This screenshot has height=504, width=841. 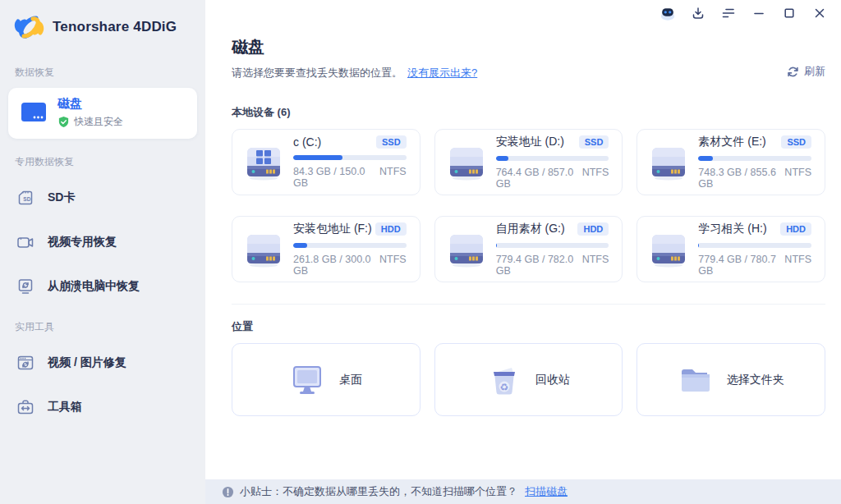 I want to click on drive-card: c (C:) SSD 84.3 GB / 150.0 GB NTFS, so click(x=326, y=163).